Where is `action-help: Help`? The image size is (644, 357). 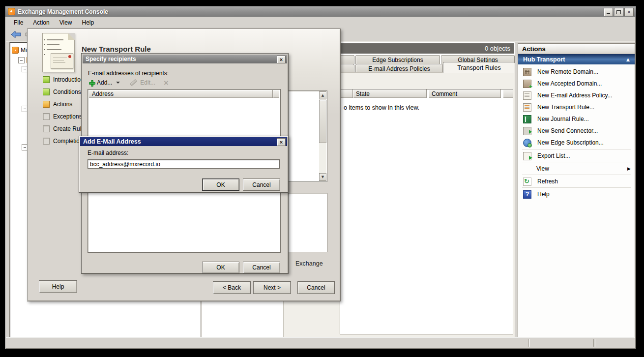 action-help: Help is located at coordinates (576, 194).